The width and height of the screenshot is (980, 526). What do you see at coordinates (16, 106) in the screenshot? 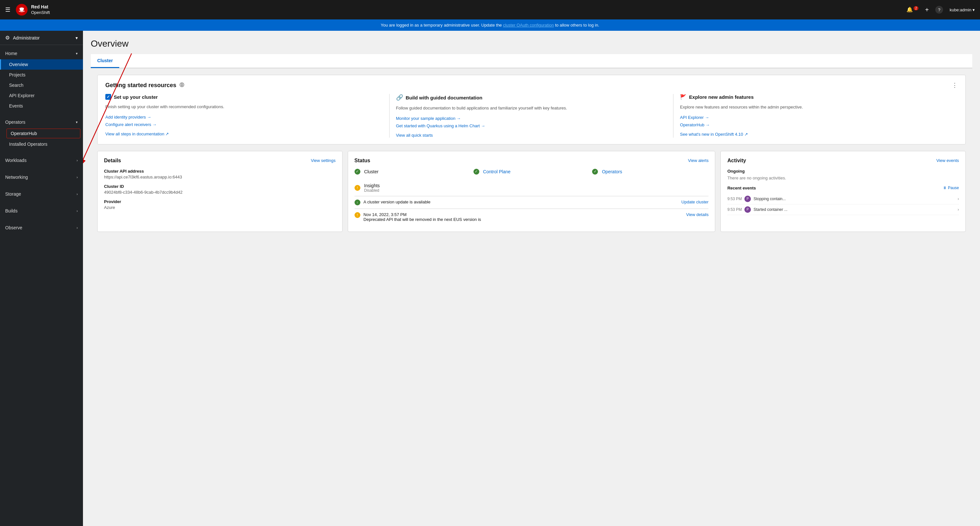
I see `events-label: Events` at bounding box center [16, 106].